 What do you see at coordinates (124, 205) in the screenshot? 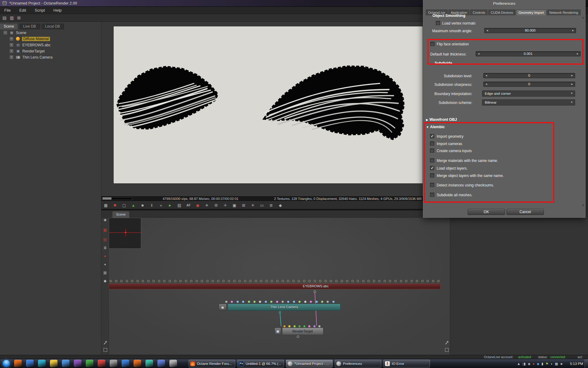
I see `fit-view-icon: ▢` at bounding box center [124, 205].